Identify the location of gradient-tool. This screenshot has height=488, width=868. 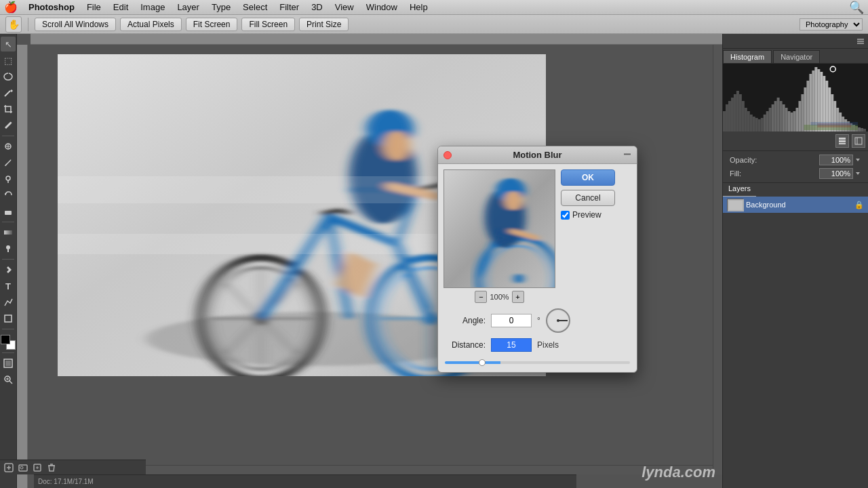
(8, 232).